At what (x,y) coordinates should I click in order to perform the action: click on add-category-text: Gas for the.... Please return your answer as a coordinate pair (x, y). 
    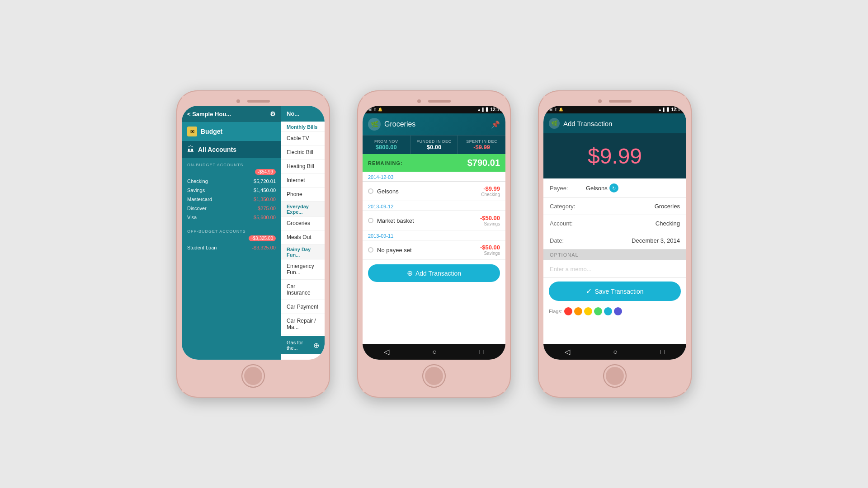
    Looking at the image, I should click on (300, 345).